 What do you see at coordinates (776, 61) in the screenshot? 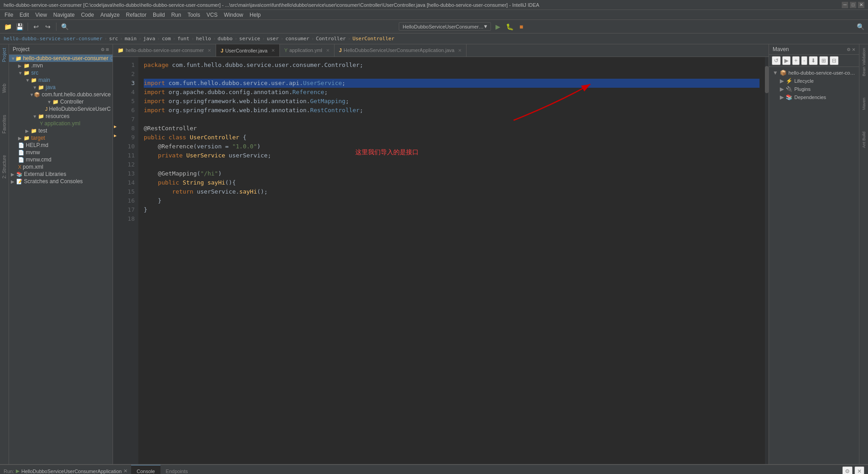
I see `maven-refresh-button: ↺` at bounding box center [776, 61].